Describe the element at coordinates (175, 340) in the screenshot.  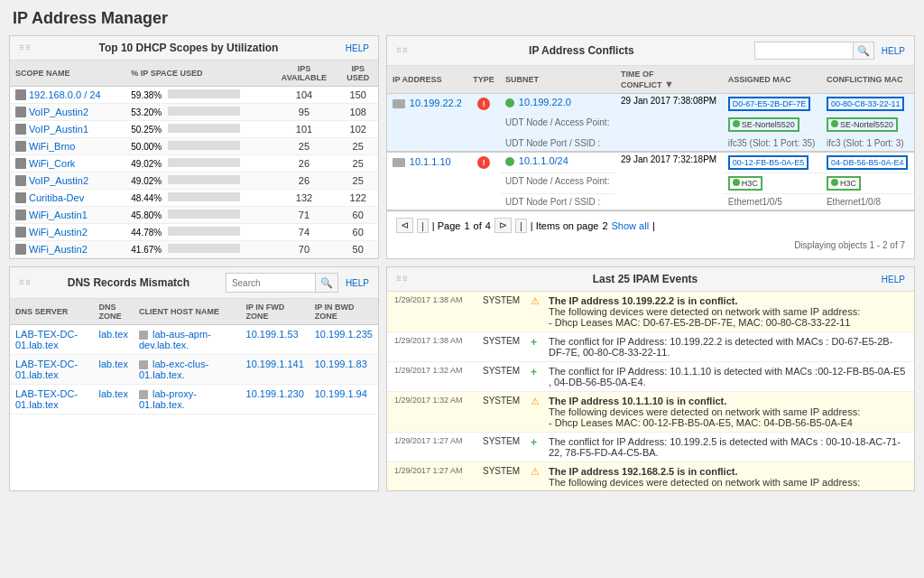
I see `dns-host-link: lab-aus-apm-dev.lab.tex.` at that location.